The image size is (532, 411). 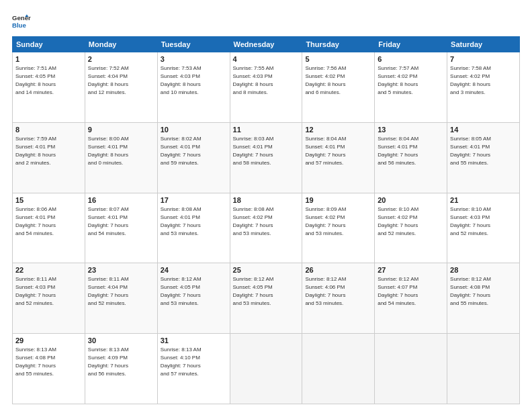 I want to click on day-number: 11, so click(x=266, y=130).